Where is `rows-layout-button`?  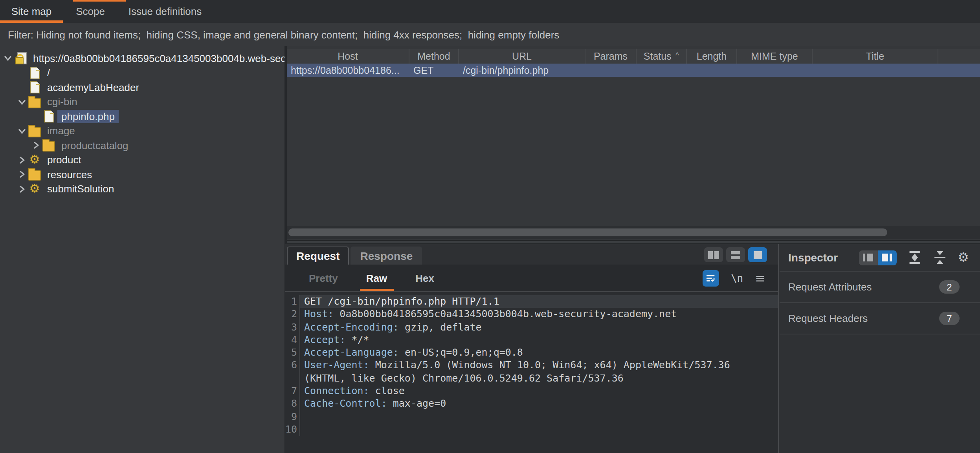 rows-layout-button is located at coordinates (736, 255).